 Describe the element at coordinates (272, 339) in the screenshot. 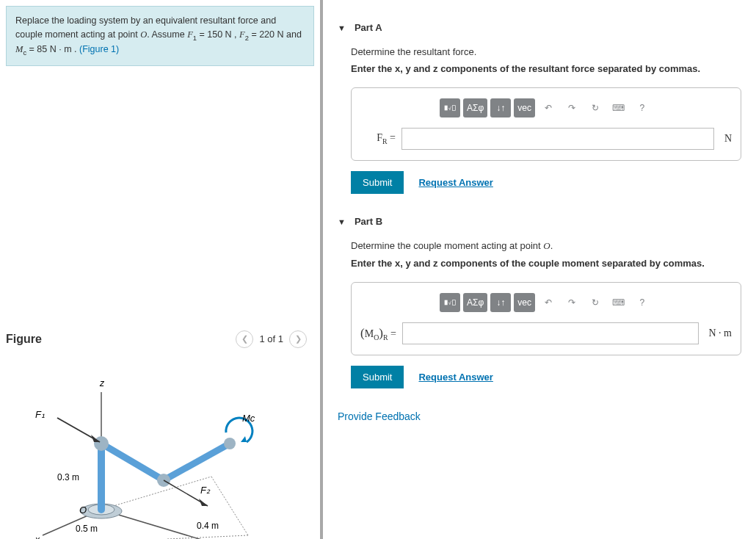

I see `figure-pager: ❮ 1 of 1 ❯` at that location.